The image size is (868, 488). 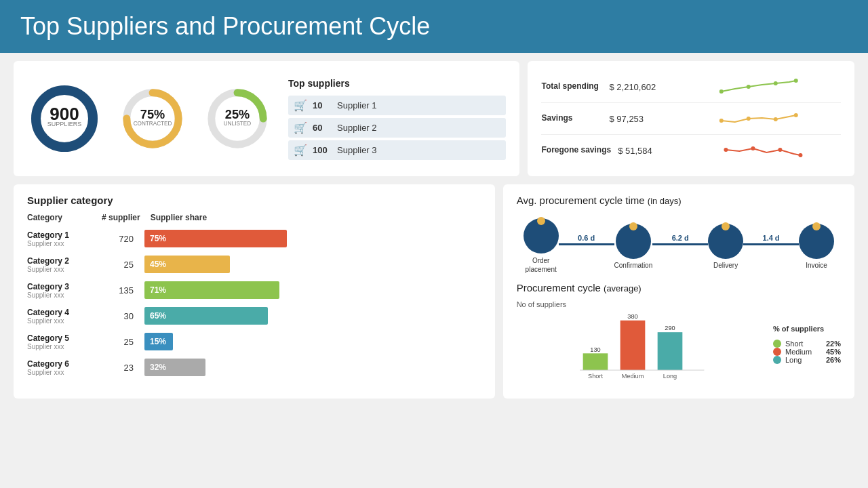 I want to click on svg-text: 130, so click(x=595, y=350).